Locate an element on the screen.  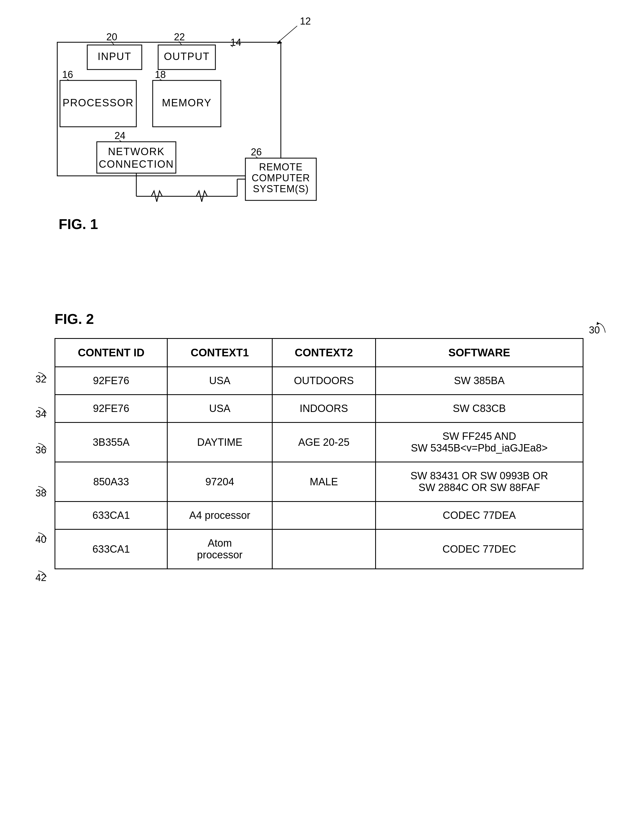
table-cell-5-3: CODEC 77DEC is located at coordinates (479, 549).